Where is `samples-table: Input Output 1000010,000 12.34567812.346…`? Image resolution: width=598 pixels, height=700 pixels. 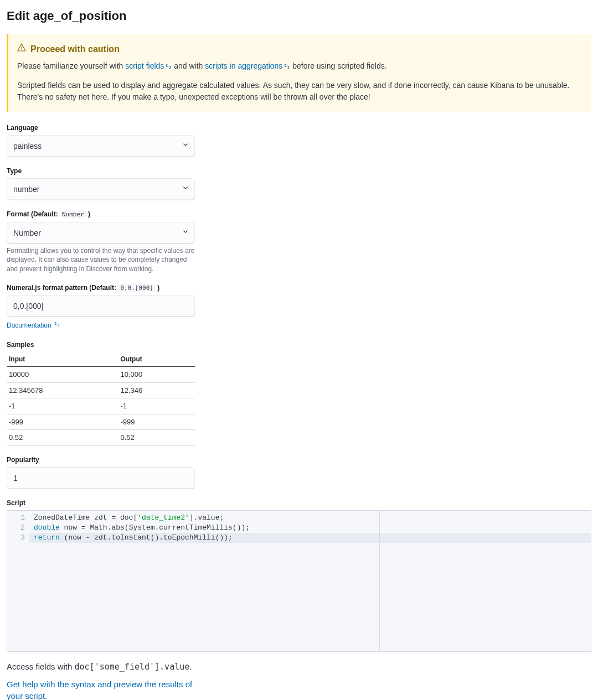 samples-table: Input Output 1000010,000 12.34567812.346… is located at coordinates (101, 399).